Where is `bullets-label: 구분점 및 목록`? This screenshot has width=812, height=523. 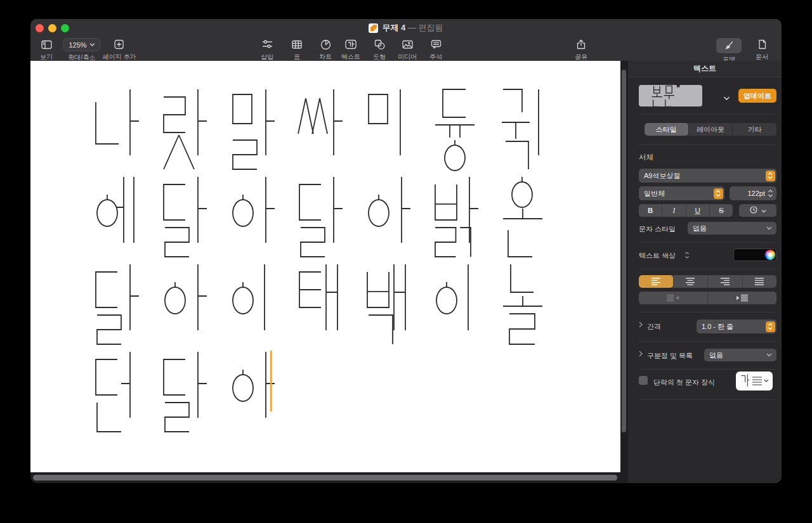 bullets-label: 구분점 및 목록 is located at coordinates (670, 356).